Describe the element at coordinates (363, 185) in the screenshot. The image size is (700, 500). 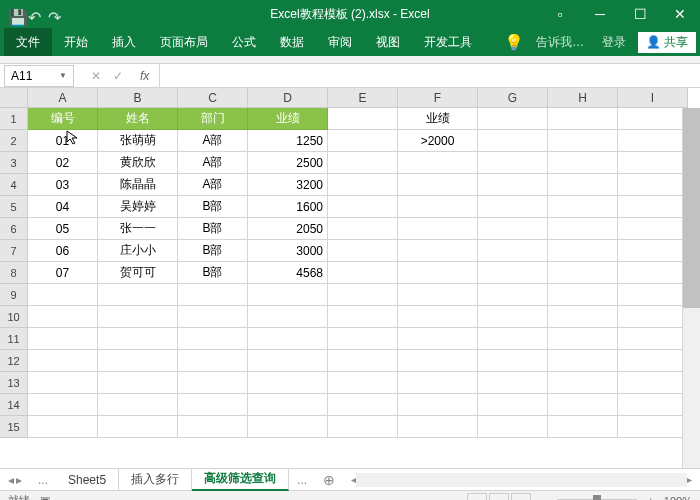
I see `cell-E4` at that location.